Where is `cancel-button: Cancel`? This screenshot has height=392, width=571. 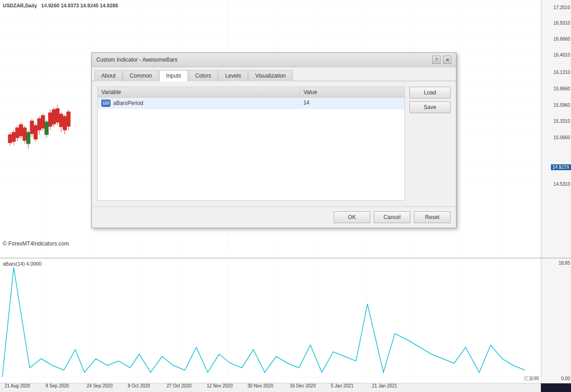
cancel-button: Cancel is located at coordinates (392, 217).